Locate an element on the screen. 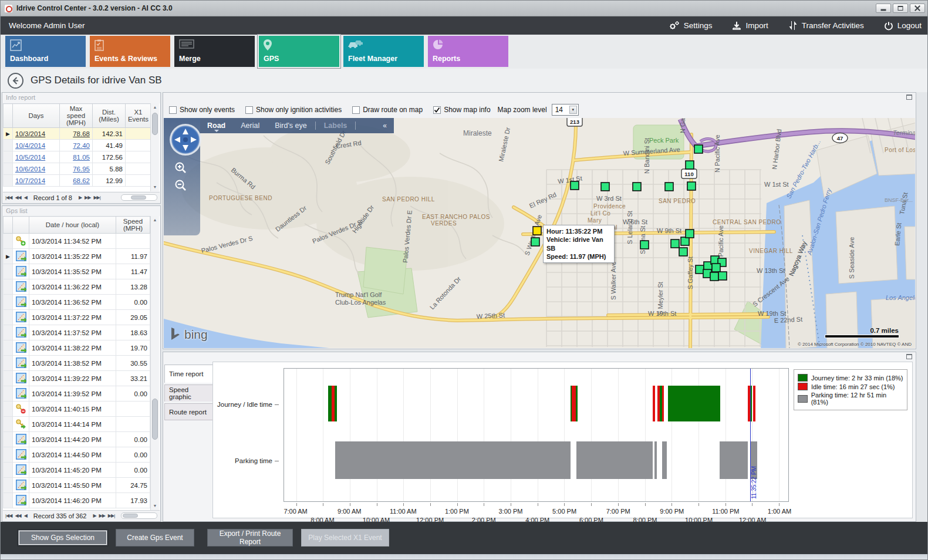 This screenshot has width=928, height=560. column-header-x1-events: X1 Events is located at coordinates (139, 116).